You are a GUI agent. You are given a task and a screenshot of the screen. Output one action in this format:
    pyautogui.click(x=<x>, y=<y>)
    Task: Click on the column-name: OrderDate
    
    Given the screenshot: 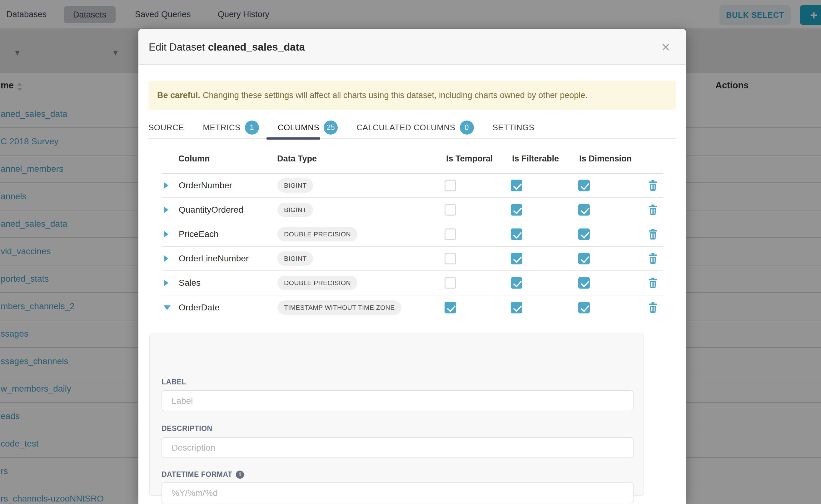 What is the action you would take?
    pyautogui.click(x=199, y=308)
    